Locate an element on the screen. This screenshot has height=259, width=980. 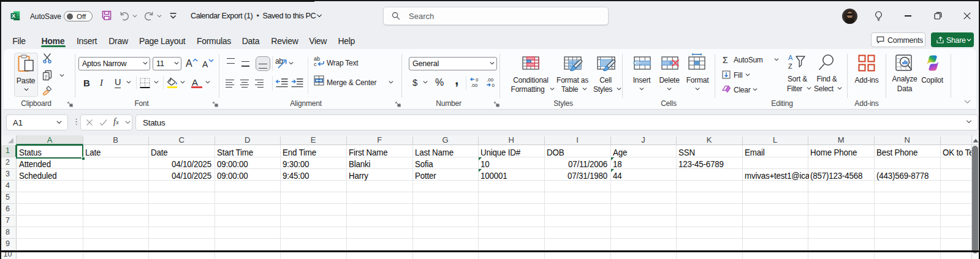
svg-text: c is located at coordinates (315, 64).